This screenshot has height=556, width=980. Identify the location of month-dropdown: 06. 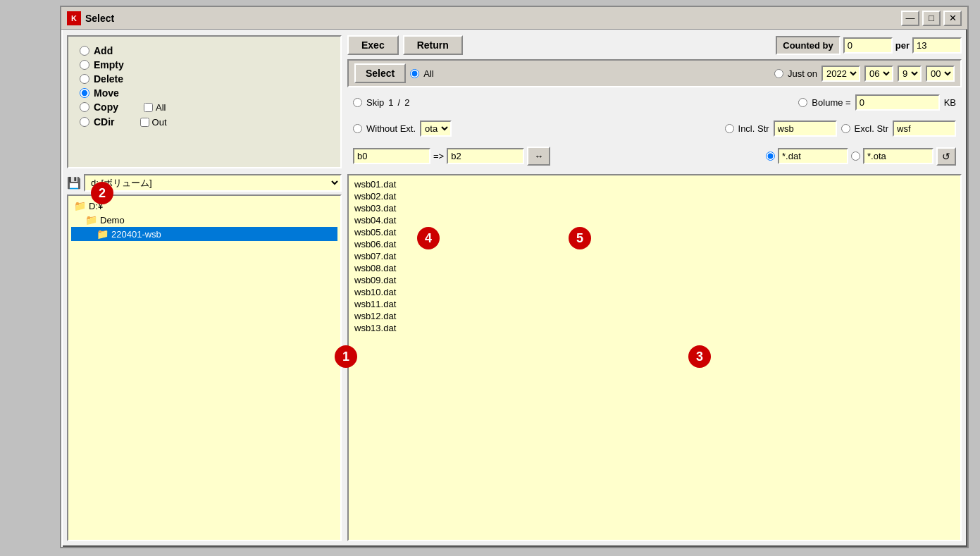
(879, 73).